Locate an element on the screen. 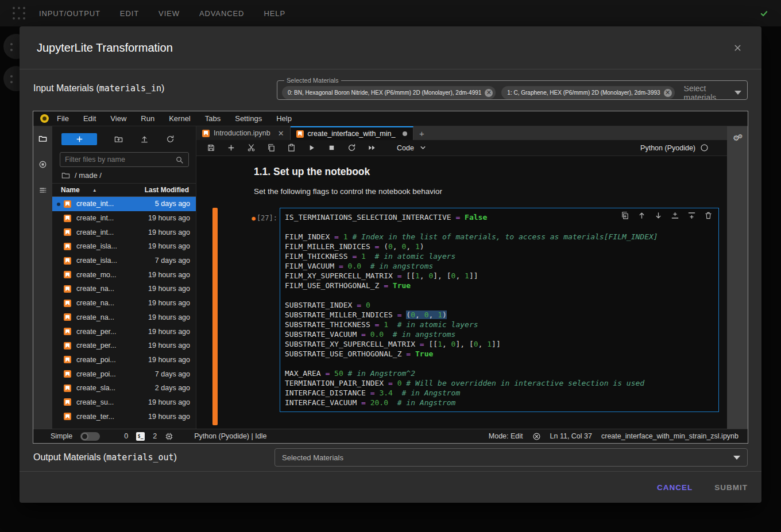 The width and height of the screenshot is (781, 532). running-kernels-icon is located at coordinates (42, 164).